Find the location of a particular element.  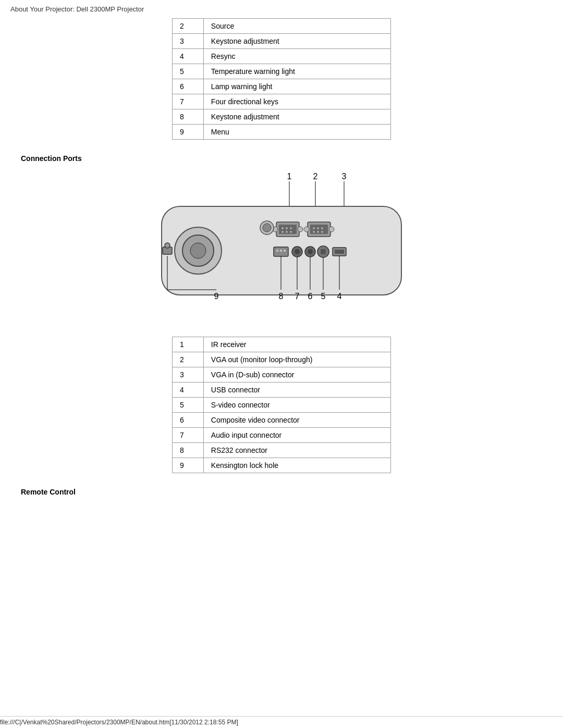

table-row: 4USB connector is located at coordinates (282, 390).